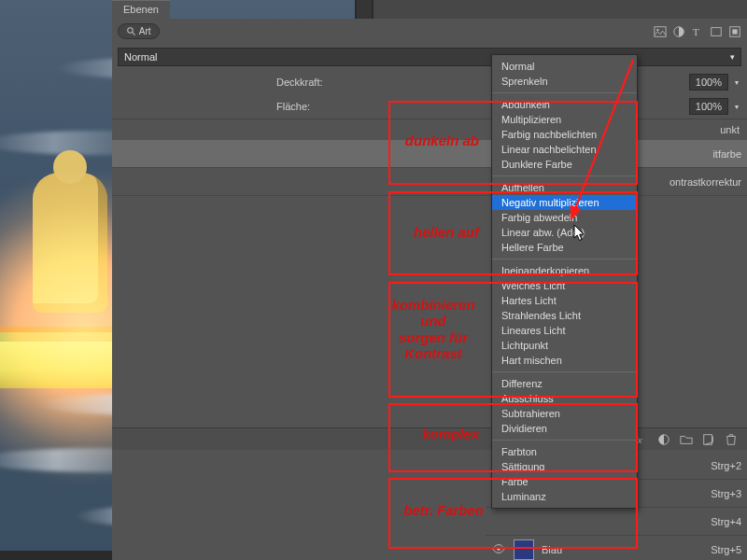 This screenshot has width=747, height=560. What do you see at coordinates (564, 105) in the screenshot?
I see `blend-mode-option: Abdunkeln` at bounding box center [564, 105].